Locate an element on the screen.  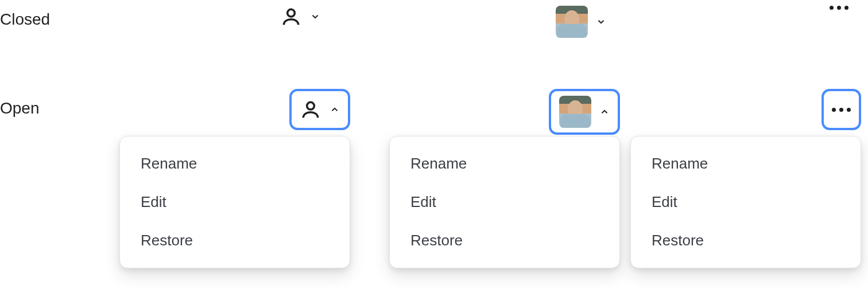
open-variant-avatar: Rename Edit Restore is located at coordinates (485, 112).